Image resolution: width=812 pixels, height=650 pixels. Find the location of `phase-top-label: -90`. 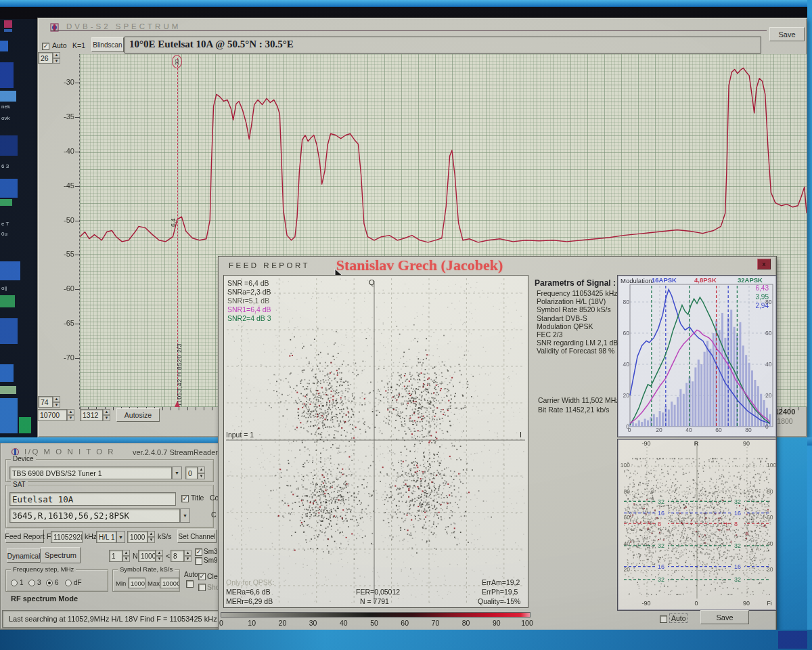

phase-top-label: -90 is located at coordinates (646, 443).